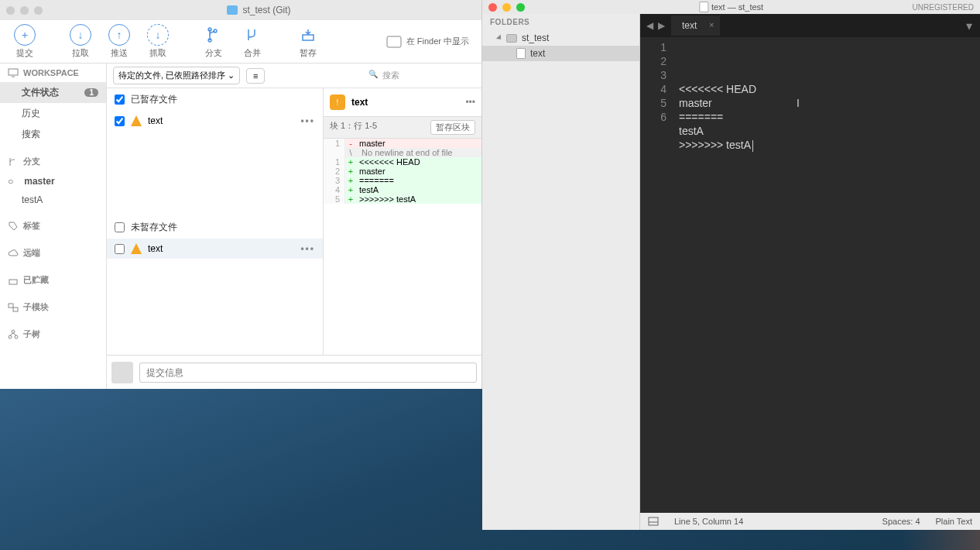 This screenshot has height=550, width=980. Describe the element at coordinates (53, 253) in the screenshot. I see `remote-header: 远端` at that location.